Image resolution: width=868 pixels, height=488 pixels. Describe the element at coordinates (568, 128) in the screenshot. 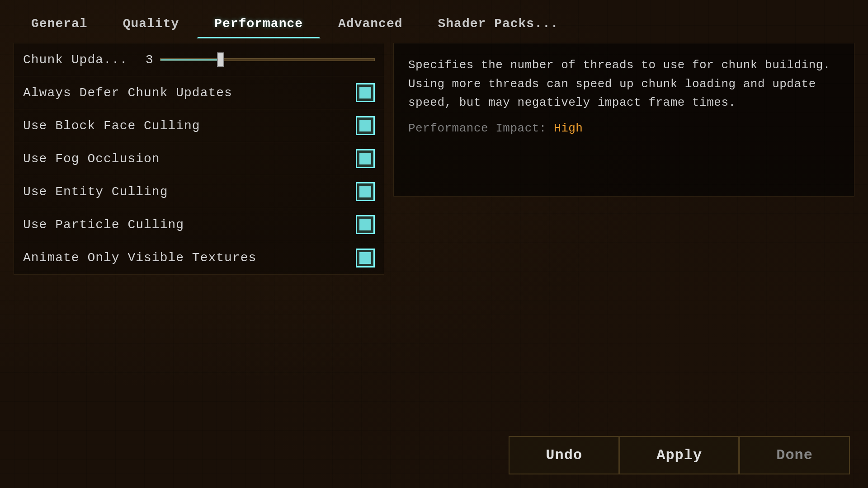

I see `impact-value: High` at that location.